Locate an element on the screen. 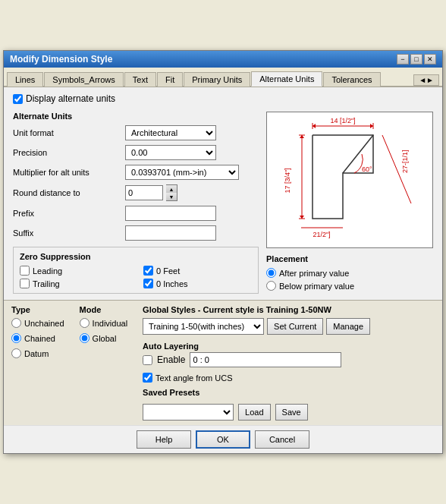 This screenshot has width=446, height=504. trailing-checkbox is located at coordinates (24, 284).